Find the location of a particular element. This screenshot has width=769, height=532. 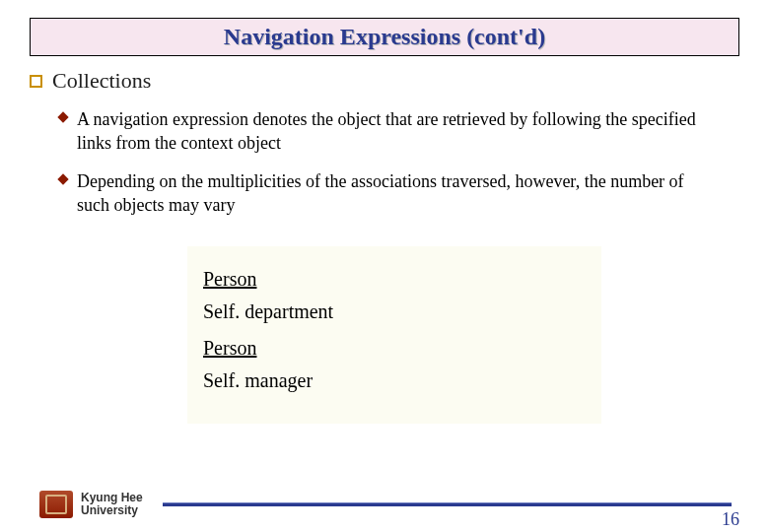

slide-title: Navigation Expressions (cont'd) is located at coordinates (384, 36).